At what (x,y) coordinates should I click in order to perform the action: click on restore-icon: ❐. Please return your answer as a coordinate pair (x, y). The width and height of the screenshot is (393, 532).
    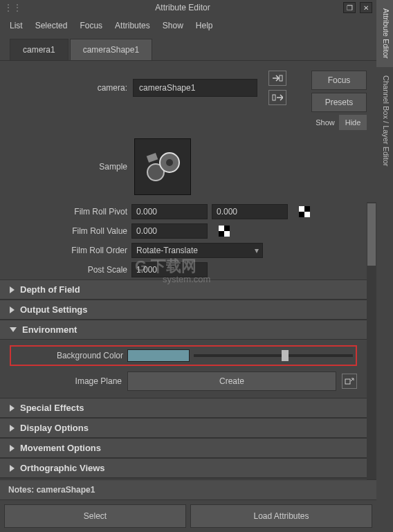
    Looking at the image, I should click on (350, 8).